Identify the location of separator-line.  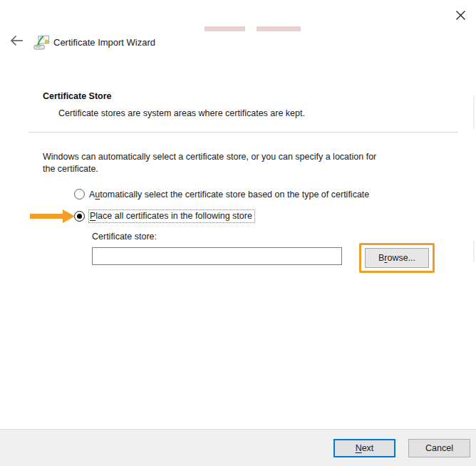
(244, 133).